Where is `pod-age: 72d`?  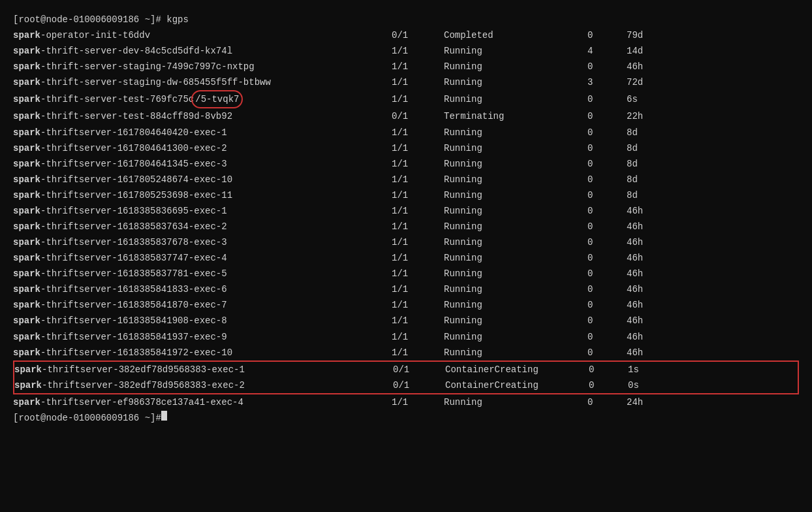 pod-age: 72d is located at coordinates (653, 82).